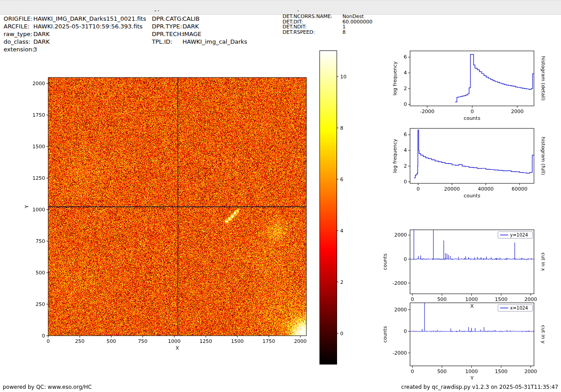 The height and width of the screenshot is (392, 561). What do you see at coordinates (75, 34) in the screenshot?
I see `meta-row-rawtype: raw_type:DARK` at bounding box center [75, 34].